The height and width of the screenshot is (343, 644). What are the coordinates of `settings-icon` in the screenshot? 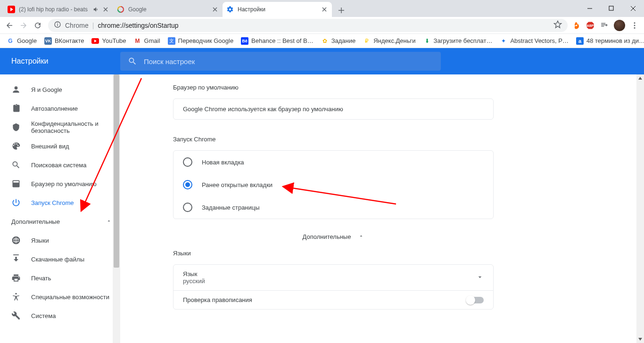 It's located at (230, 9).